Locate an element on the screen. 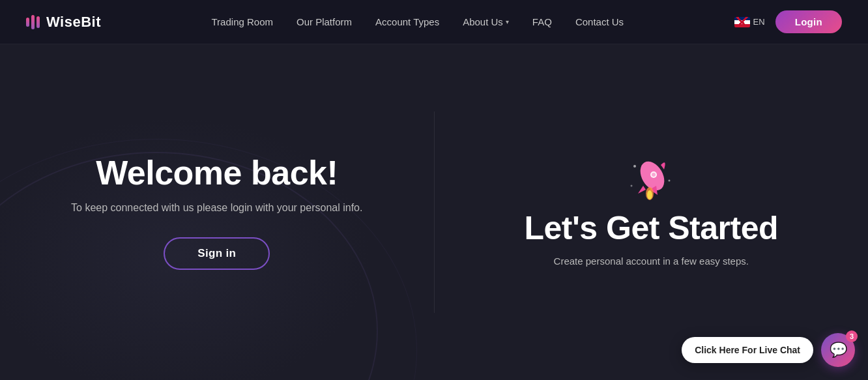 The image size is (868, 380). welcome-title: Welcome back! is located at coordinates (216, 173).